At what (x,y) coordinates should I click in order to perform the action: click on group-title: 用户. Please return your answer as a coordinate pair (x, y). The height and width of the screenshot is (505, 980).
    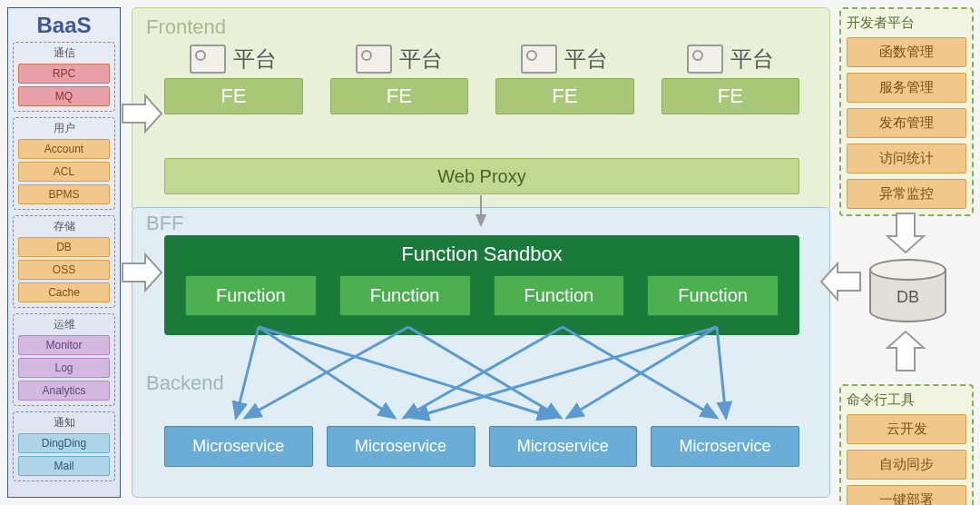
    Looking at the image, I should click on (64, 129).